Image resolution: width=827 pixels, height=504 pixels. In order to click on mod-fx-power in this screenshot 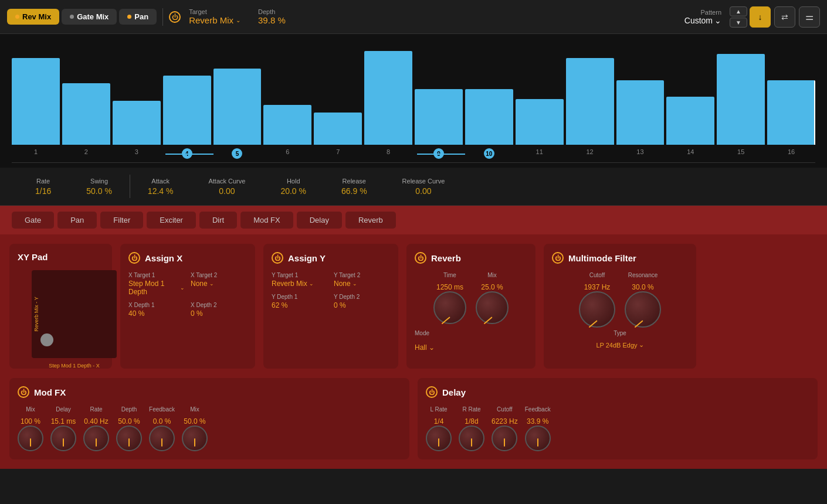, I will do `click(23, 392)`.